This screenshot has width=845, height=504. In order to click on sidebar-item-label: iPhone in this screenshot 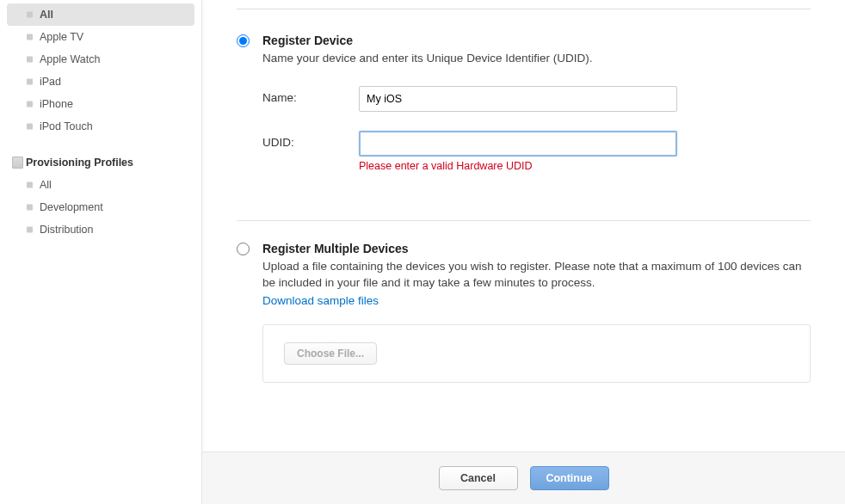, I will do `click(57, 104)`.